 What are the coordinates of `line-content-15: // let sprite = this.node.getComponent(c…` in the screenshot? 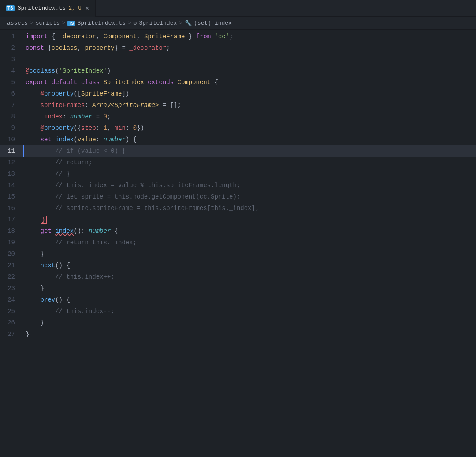 It's located at (249, 197).